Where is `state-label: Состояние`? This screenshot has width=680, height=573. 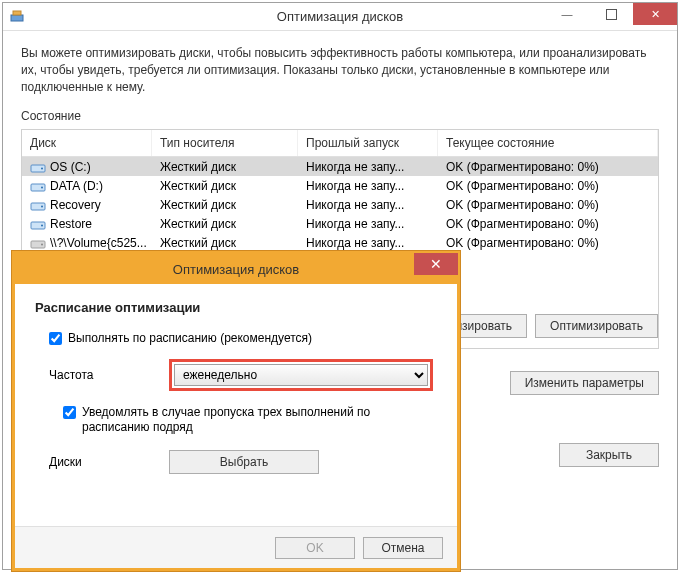
state-label: Состояние is located at coordinates (340, 116).